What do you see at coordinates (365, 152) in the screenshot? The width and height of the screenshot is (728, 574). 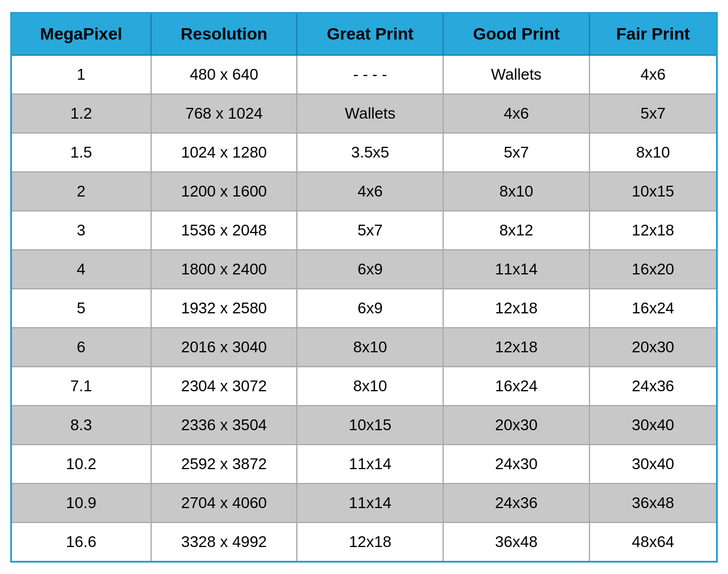 I see `table-row: 1.51024 x 12803.5x55x78x10` at bounding box center [365, 152].